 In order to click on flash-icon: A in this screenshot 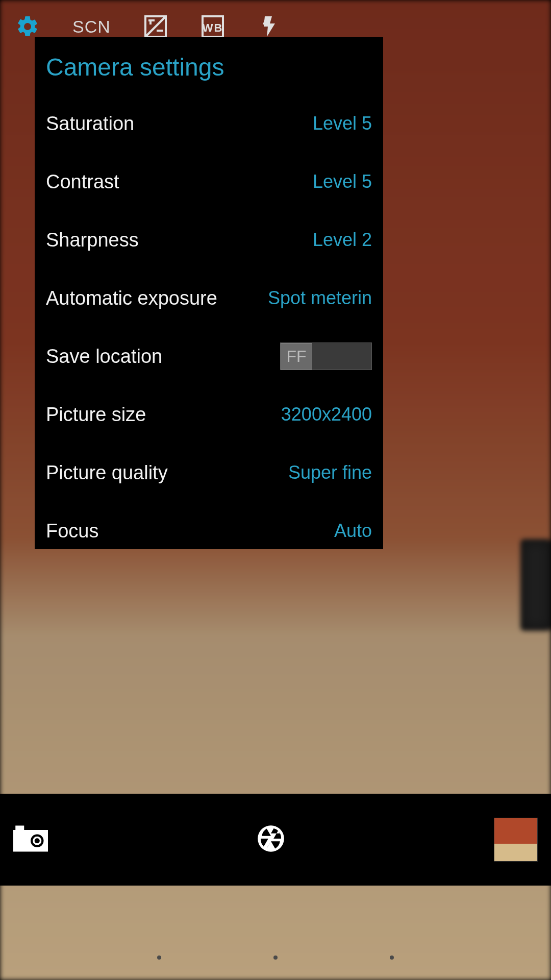, I will do `click(270, 27)`.